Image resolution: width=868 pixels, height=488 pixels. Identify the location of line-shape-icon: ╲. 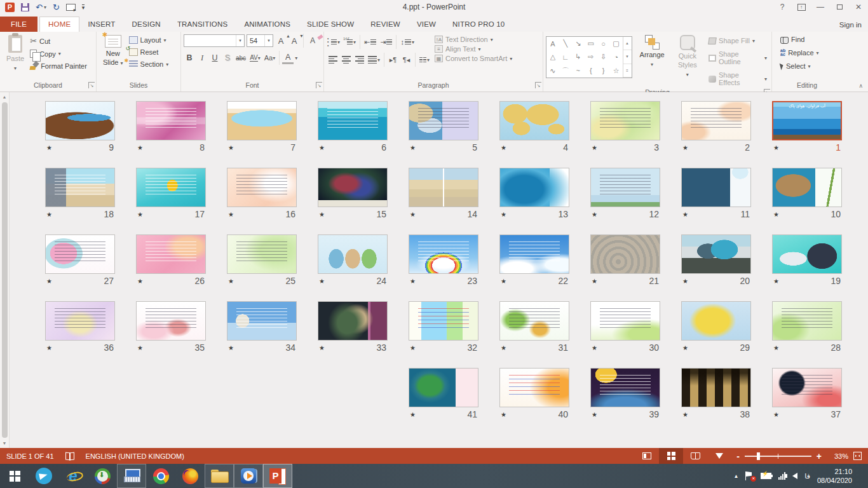
(566, 43).